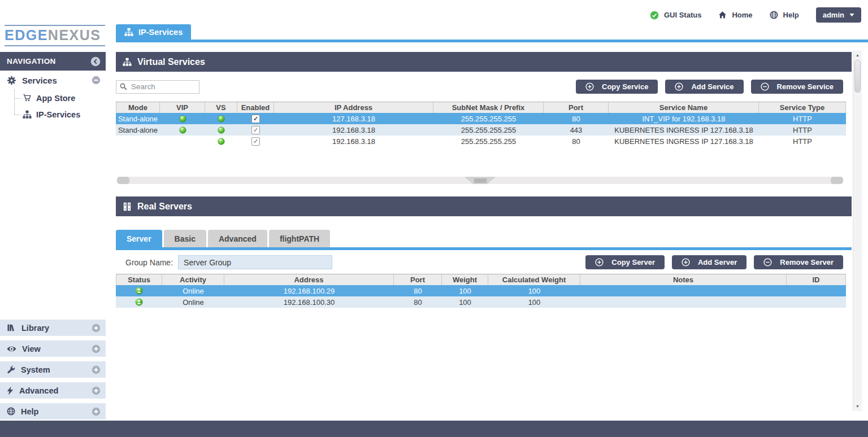  Describe the element at coordinates (480, 181) in the screenshot. I see `panel-splitter` at that location.